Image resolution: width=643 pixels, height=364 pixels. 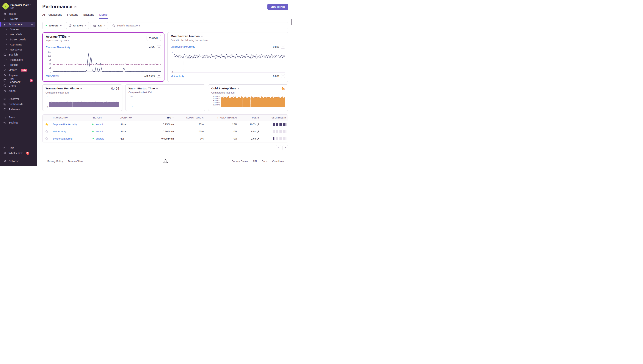 What do you see at coordinates (70, 118) in the screenshot?
I see `column-header: TRANSACTION` at bounding box center [70, 118].